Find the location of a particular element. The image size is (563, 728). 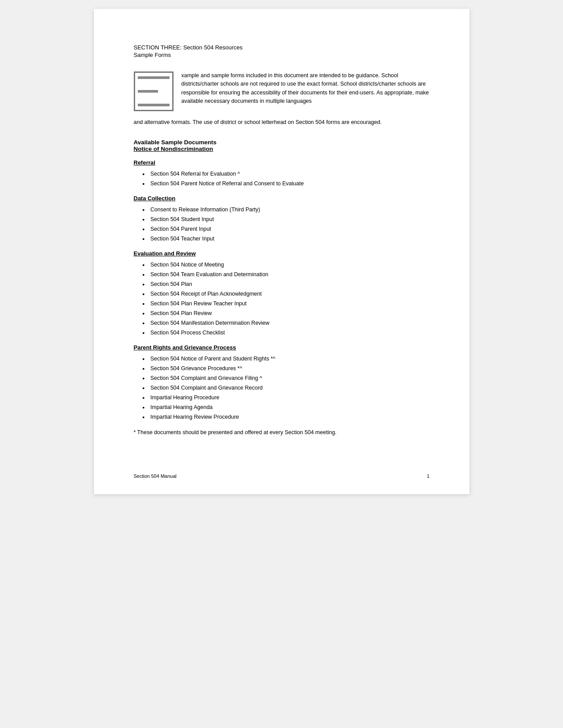

list-item: Impartial Hearing Review Procedure is located at coordinates (286, 417).